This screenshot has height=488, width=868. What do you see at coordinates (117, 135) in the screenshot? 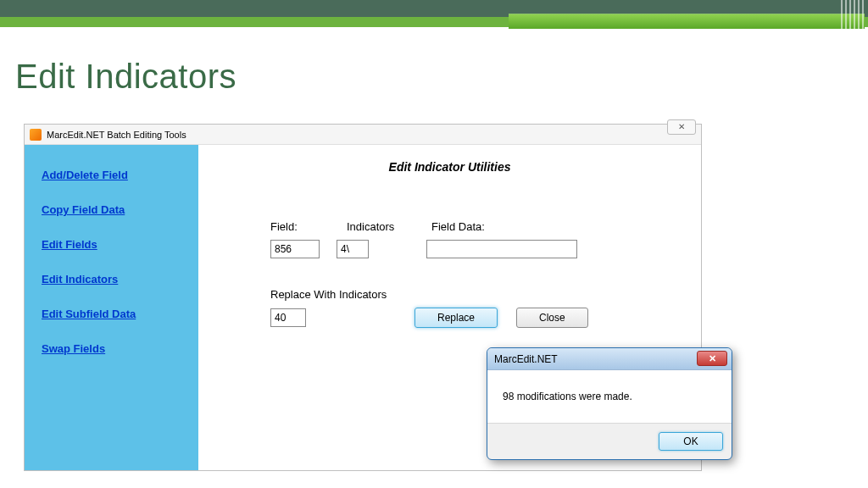
I see `window-title: MarcEdit.NET Batch Editing Tools` at bounding box center [117, 135].